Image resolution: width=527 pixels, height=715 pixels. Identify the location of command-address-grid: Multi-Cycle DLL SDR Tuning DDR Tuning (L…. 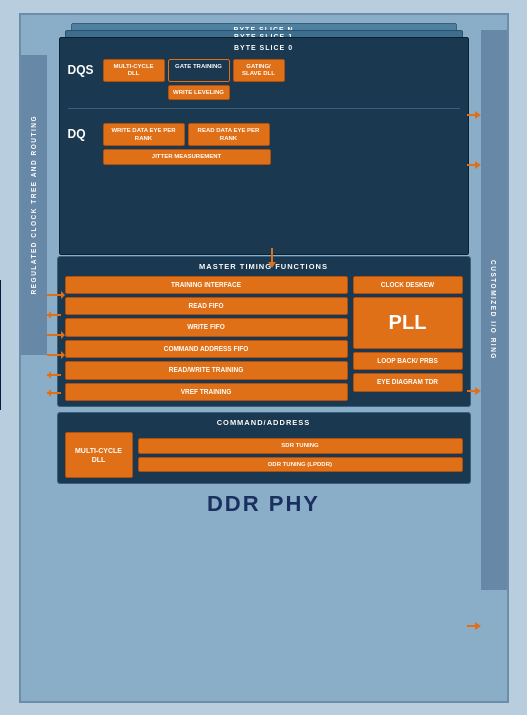
(264, 455).